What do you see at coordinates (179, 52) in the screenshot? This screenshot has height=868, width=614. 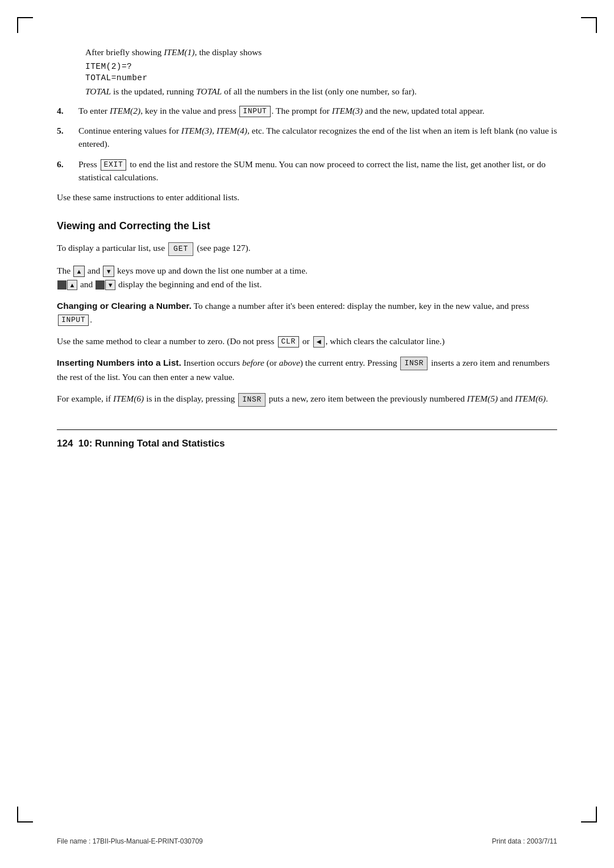 I see `item1-italic: ITEM(1)` at bounding box center [179, 52].